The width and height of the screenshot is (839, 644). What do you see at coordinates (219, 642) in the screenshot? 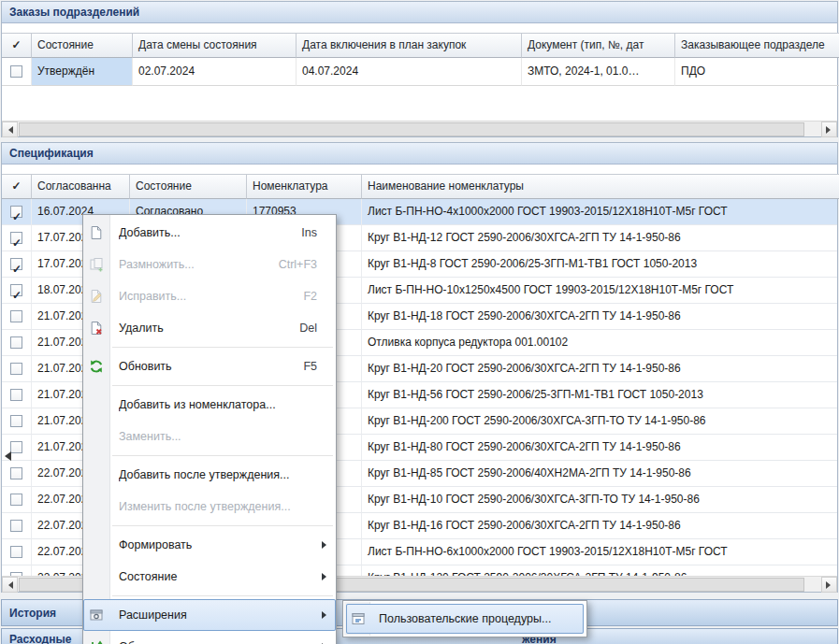
I see `menu-item-label: Обмен` at bounding box center [219, 642].